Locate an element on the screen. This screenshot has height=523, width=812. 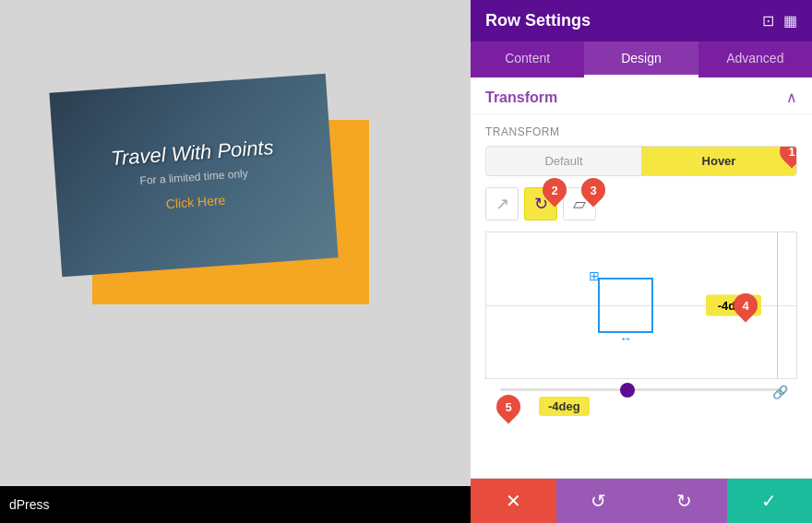
state-hover-button: Hover is located at coordinates (719, 160).